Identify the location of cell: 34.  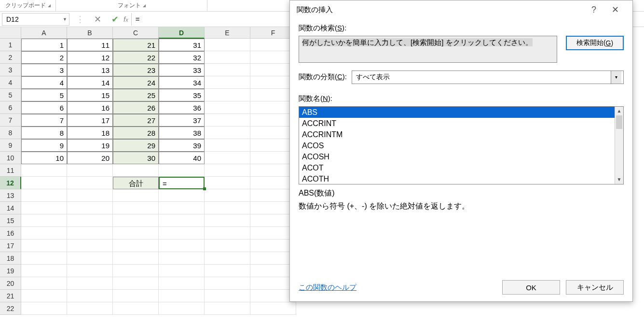
(181, 83).